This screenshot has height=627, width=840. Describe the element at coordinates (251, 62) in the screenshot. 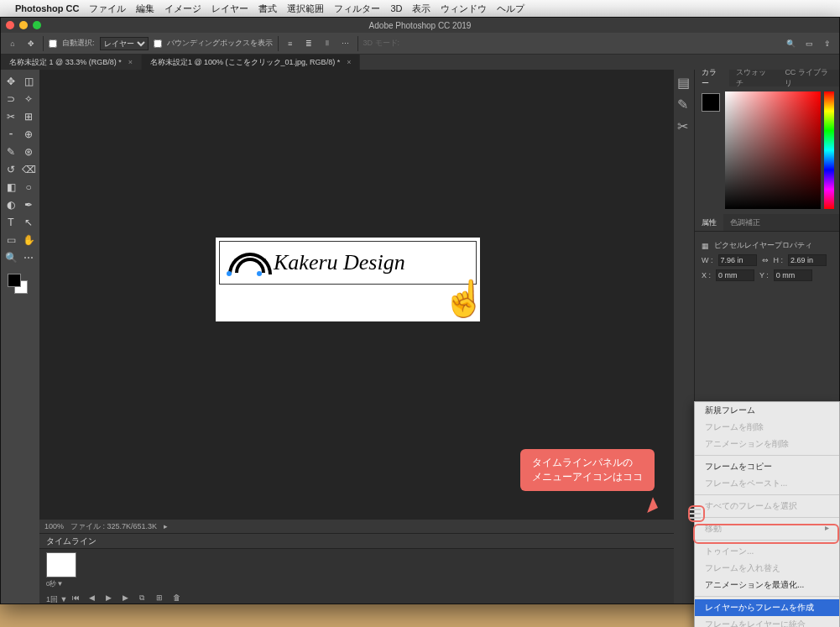

I see `doc-tab-2: 名称未設定1 @ 100% (ここをクリック_01.jpg, RGB/8) * …` at that location.